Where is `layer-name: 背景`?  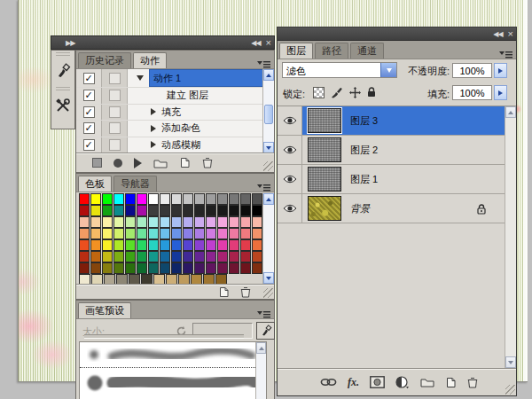 layer-name: 背景 is located at coordinates (360, 209).